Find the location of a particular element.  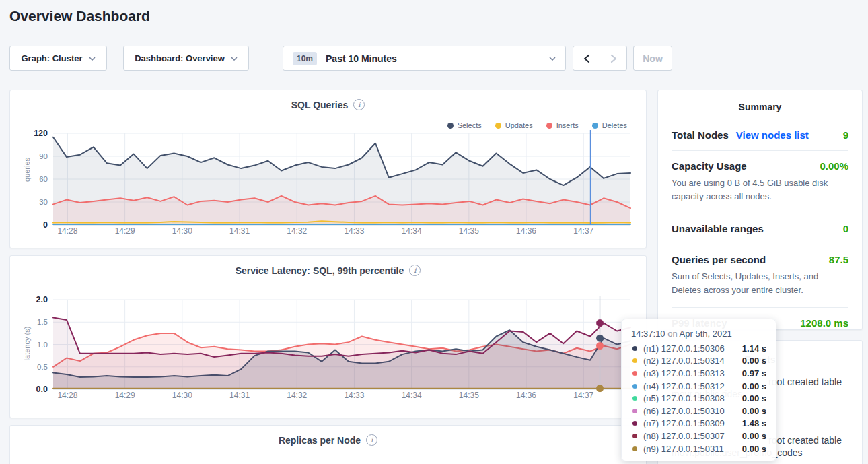

summary-heading: Summary is located at coordinates (760, 107).